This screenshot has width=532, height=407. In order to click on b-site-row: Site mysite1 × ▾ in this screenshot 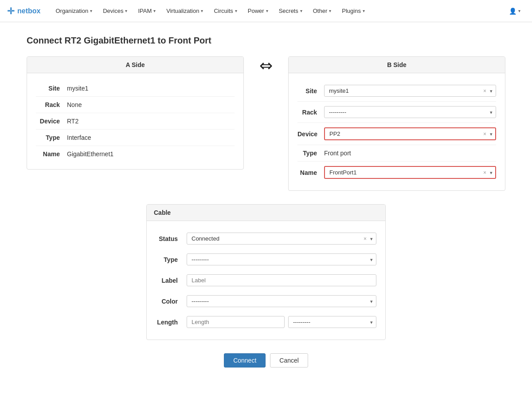, I will do `click(397, 91)`.